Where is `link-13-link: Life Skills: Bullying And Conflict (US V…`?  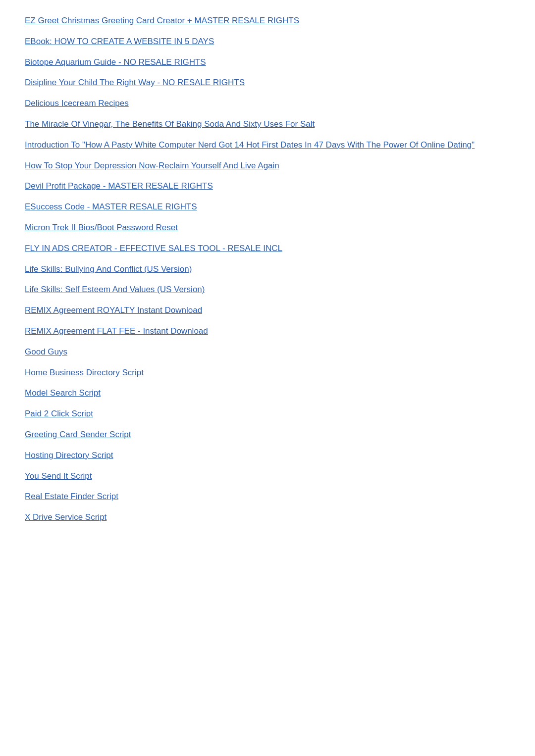 link-13-link: Life Skills: Bullying And Conflict (US V… is located at coordinates (108, 269).